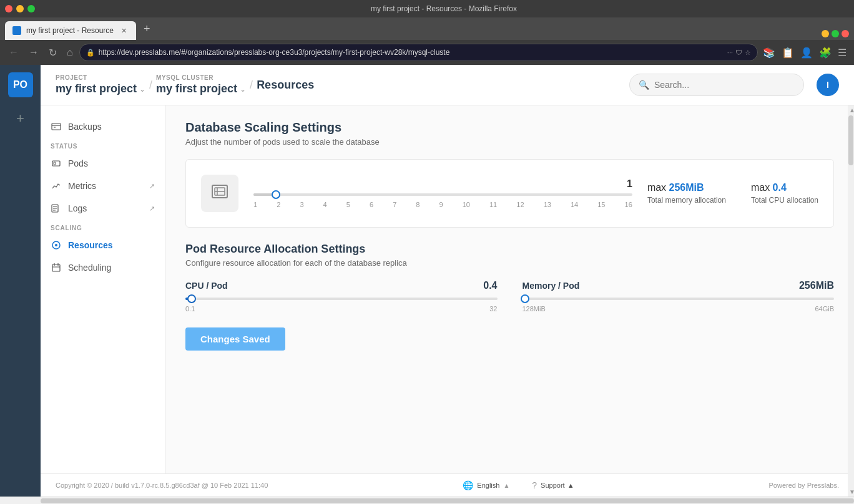 The height and width of the screenshot is (504, 854). Describe the element at coordinates (302, 205) in the screenshot. I see `tick-3: 3` at that location.